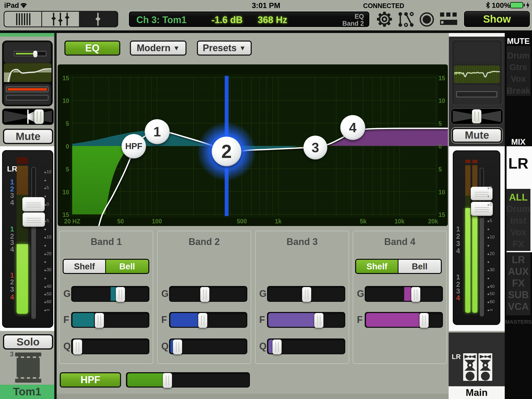 The height and width of the screenshot is (399, 532). Describe the element at coordinates (363, 221) in the screenshot. I see `svg-text: 5k` at that location.